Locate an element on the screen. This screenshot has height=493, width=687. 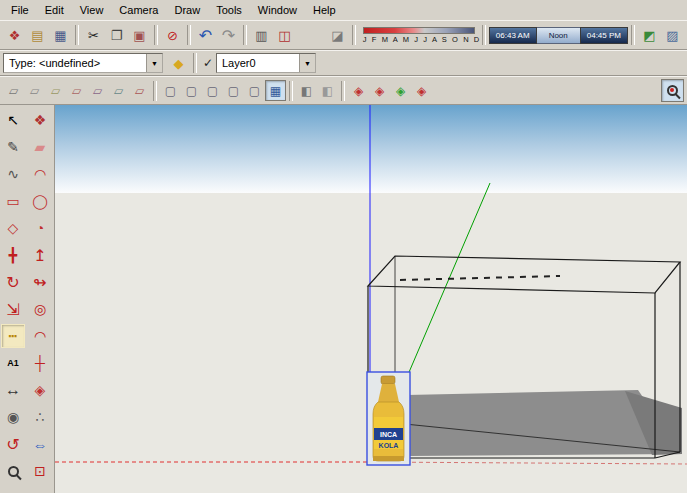
magnifier-icon is located at coordinates (14, 472).